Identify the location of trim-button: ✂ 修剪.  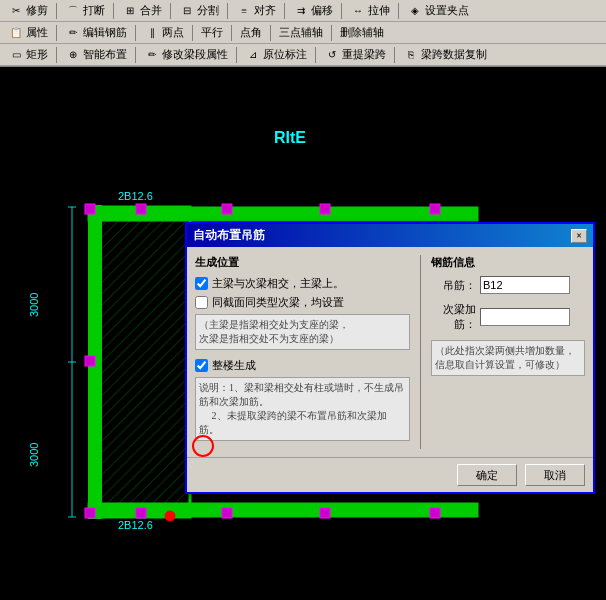
(28, 11).